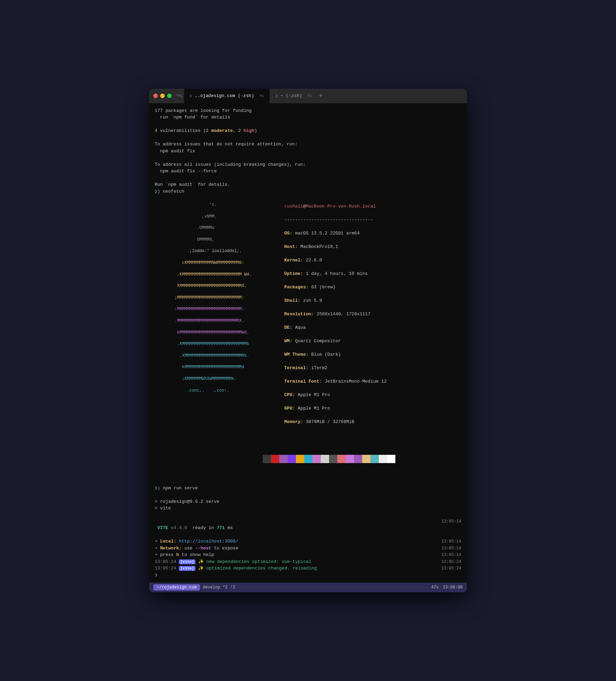 Image resolution: width=616 pixels, height=681 pixels. Describe the element at coordinates (186, 171) in the screenshot. I see `fix4-text: npm audit fix --force` at that location.